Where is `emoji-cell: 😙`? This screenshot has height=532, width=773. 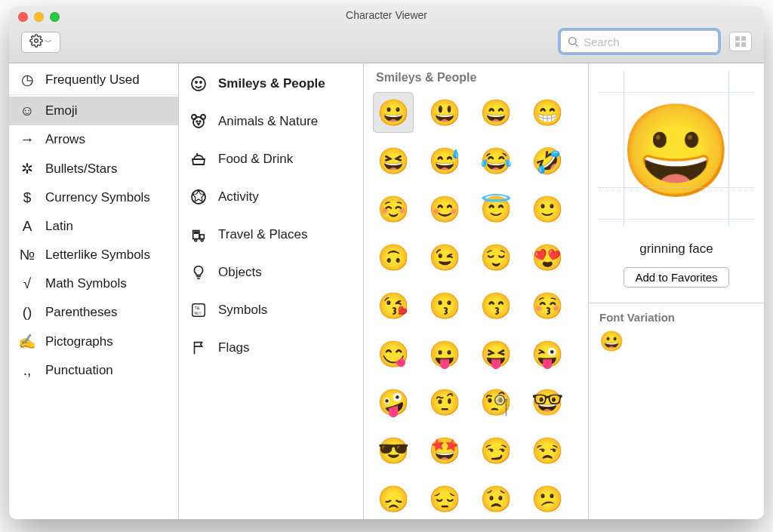
emoji-cell: 😙 is located at coordinates (496, 306).